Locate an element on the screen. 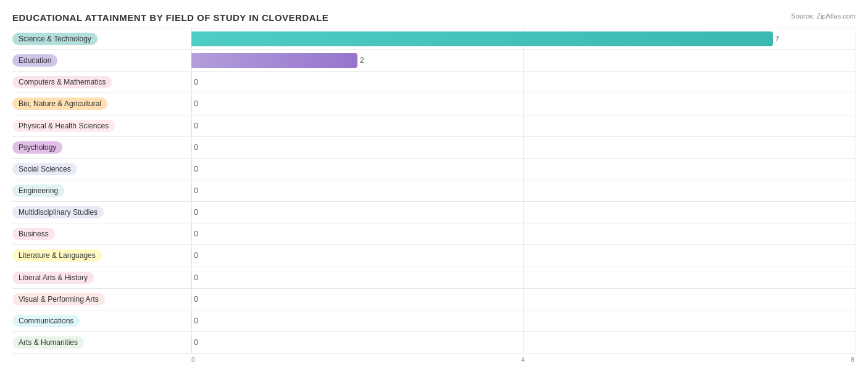 This screenshot has height=390, width=868. bar-label: Engineering is located at coordinates (102, 191).